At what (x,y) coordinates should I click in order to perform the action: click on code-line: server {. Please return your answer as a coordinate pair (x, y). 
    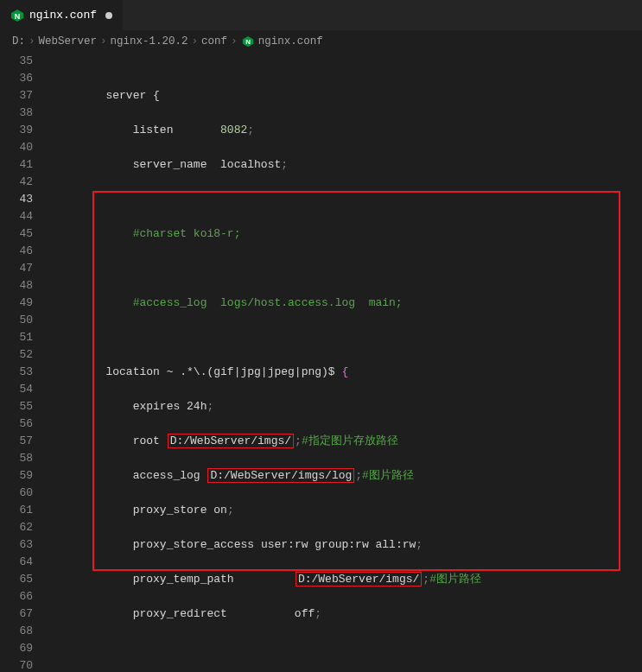
    Looking at the image, I should click on (347, 96).